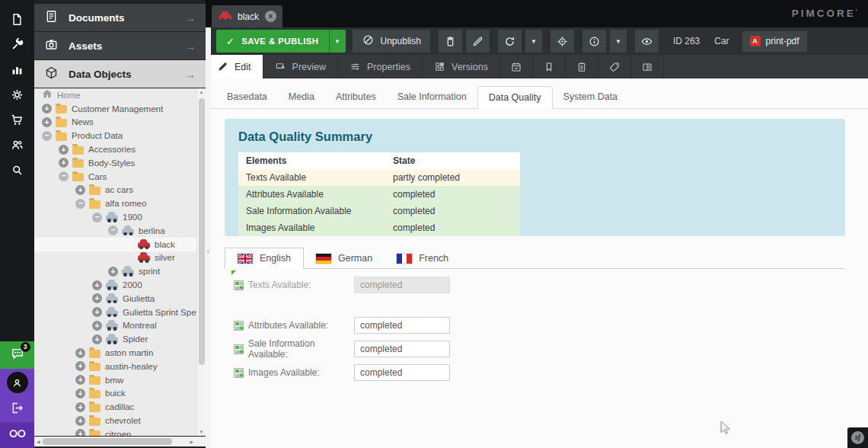  What do you see at coordinates (247, 98) in the screenshot?
I see `tab-basedata: Basedata` at bounding box center [247, 98].